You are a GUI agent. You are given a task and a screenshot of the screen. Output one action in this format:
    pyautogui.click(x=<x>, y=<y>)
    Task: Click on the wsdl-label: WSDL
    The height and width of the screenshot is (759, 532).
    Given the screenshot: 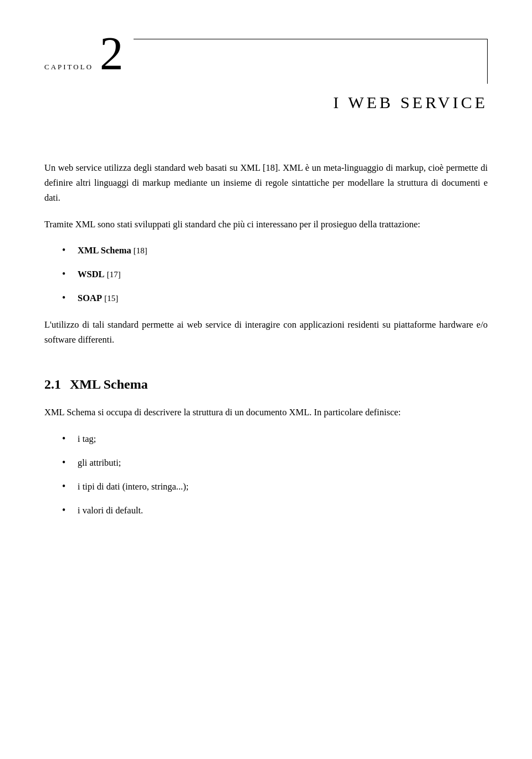 What is the action you would take?
    pyautogui.click(x=91, y=274)
    